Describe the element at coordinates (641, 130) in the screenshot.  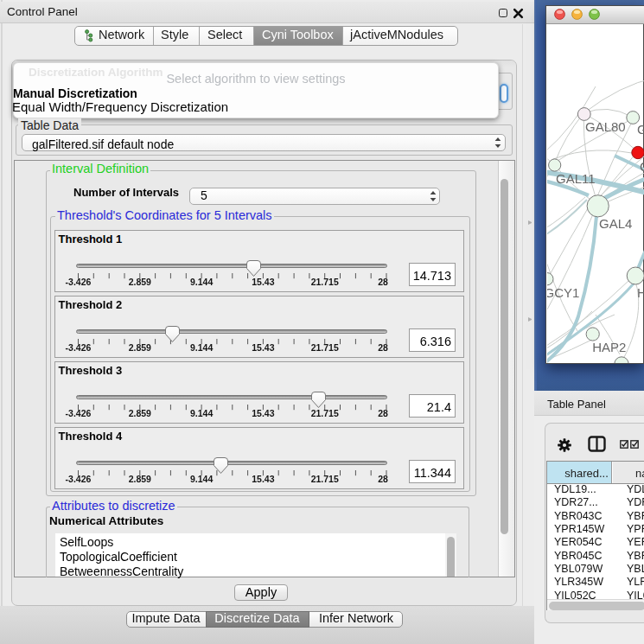
I see `svg-text: G.` at that location.